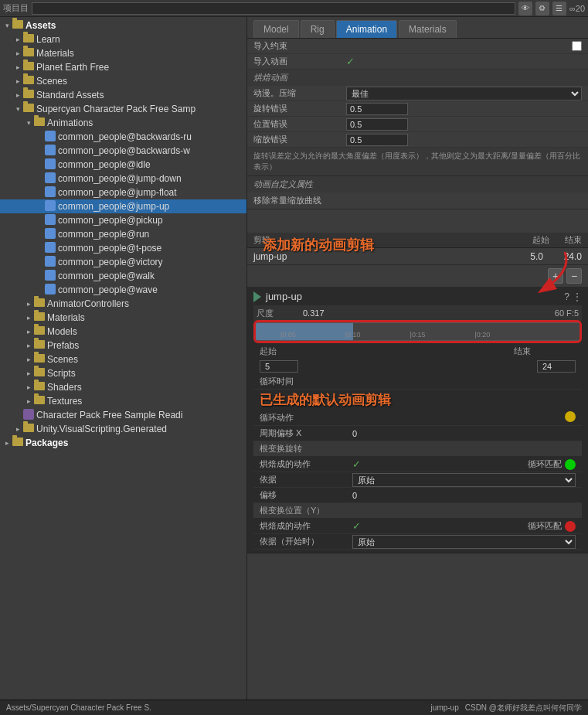 Image resolution: width=588 pixels, height=715 pixels. What do you see at coordinates (417, 260) in the screenshot?
I see `clips-section: 添加新的动画剪辑 剪辑 起始 结束 jump-up 5.0 24.0` at bounding box center [417, 260].